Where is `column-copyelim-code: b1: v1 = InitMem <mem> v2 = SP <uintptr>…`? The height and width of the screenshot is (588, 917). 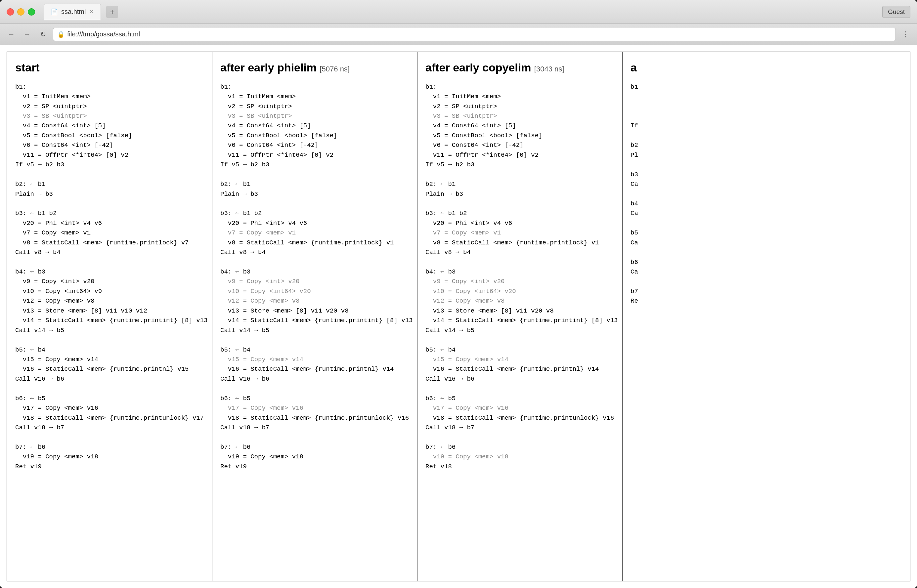 column-copyelim-code: b1: v1 = InitMem <mem> v2 = SP <uintptr>… is located at coordinates (520, 277).